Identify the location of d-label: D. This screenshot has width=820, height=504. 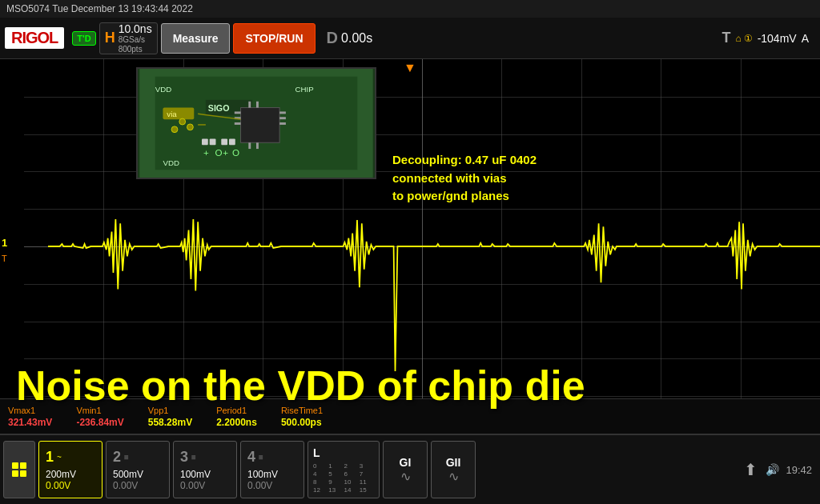
(332, 38).